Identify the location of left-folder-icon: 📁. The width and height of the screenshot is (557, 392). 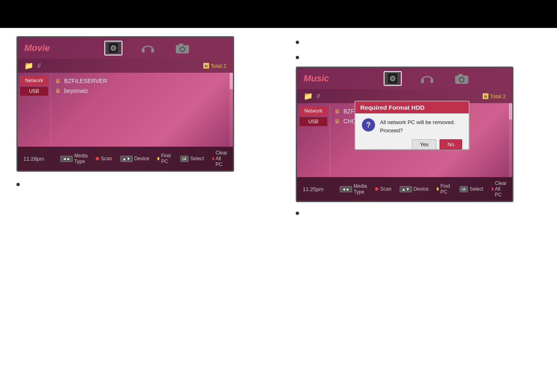
(29, 66).